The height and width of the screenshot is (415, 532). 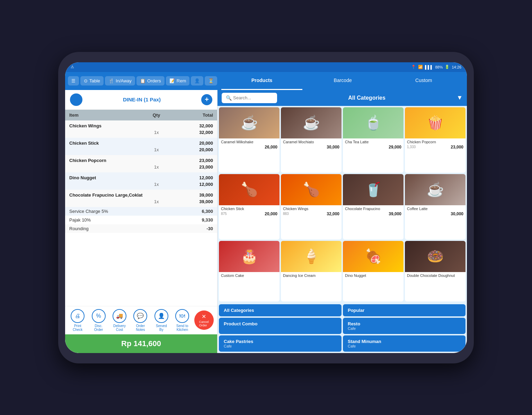 What do you see at coordinates (141, 344) in the screenshot?
I see `total-bar: Rp 141,600` at bounding box center [141, 344].